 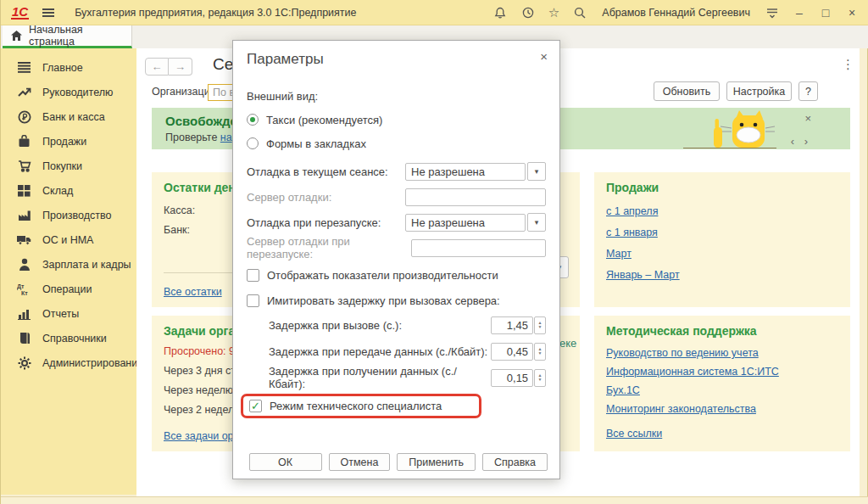 I want to click on tab-home-label: Начальная страница, so click(x=76, y=36).